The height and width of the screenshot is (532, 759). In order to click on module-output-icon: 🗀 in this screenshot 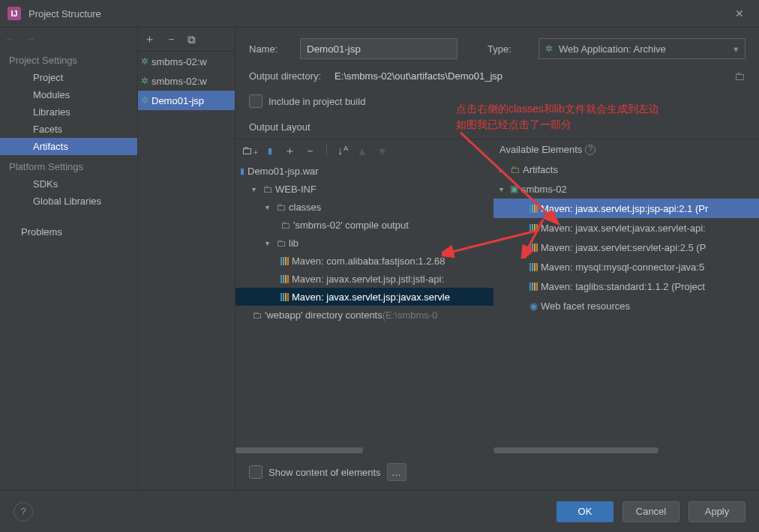, I will do `click(285, 225)`.